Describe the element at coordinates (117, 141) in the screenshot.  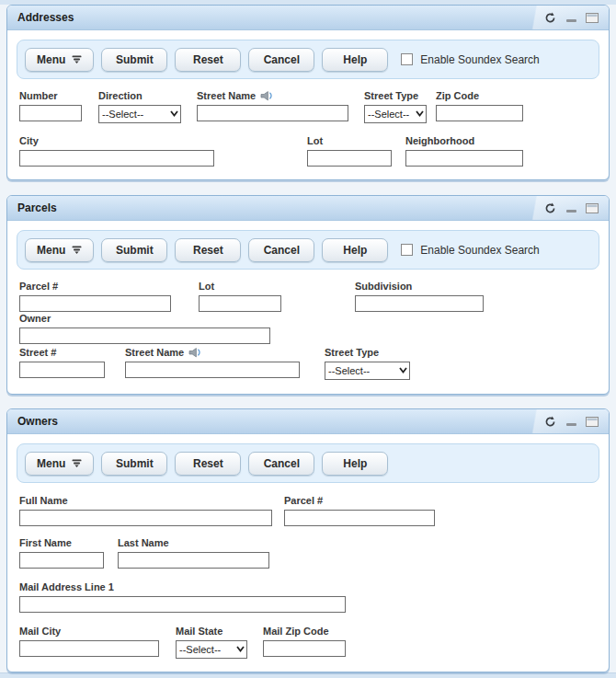
I see `city-label: City` at that location.